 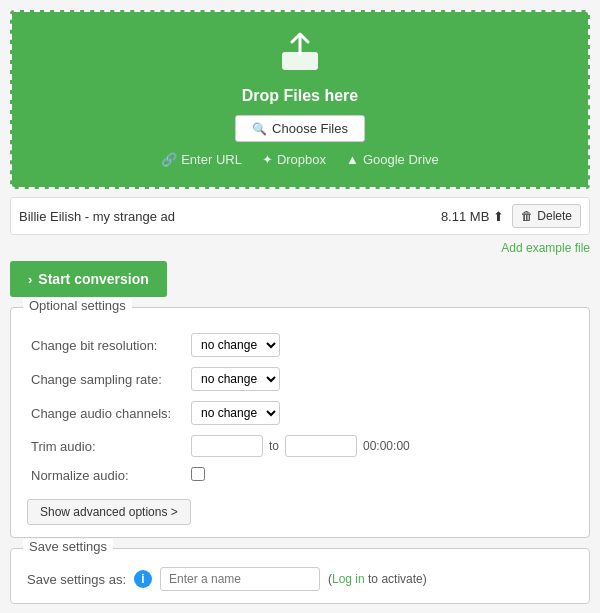 I want to click on chevron-icon-top: ›, so click(x=30, y=280).